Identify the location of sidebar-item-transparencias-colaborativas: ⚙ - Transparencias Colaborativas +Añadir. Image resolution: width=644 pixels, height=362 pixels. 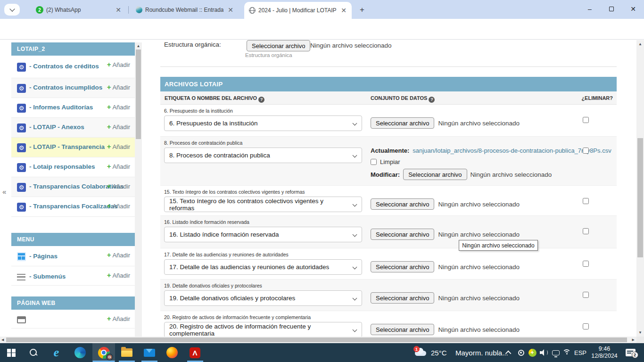
(73, 187).